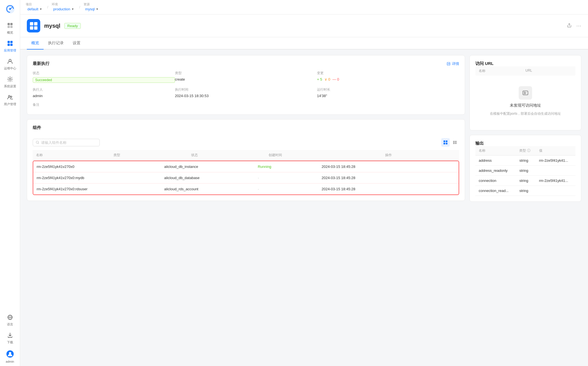 The width and height of the screenshot is (588, 366). I want to click on user-management-icon, so click(10, 97).